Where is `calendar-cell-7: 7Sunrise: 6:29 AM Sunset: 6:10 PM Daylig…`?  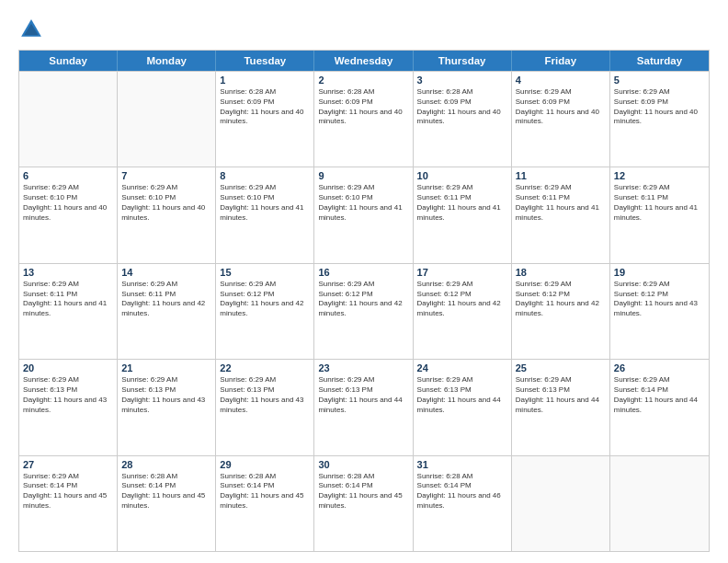 calendar-cell-7: 7Sunrise: 6:29 AM Sunset: 6:10 PM Daylig… is located at coordinates (167, 215).